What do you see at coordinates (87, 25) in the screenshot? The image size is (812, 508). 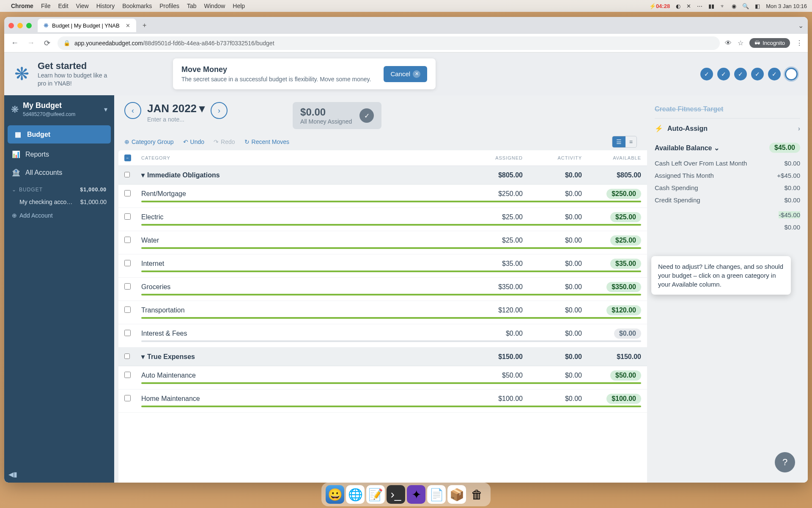 I see `browser-tab: ❋ Budget | My Budget | YNAB ✕` at bounding box center [87, 25].